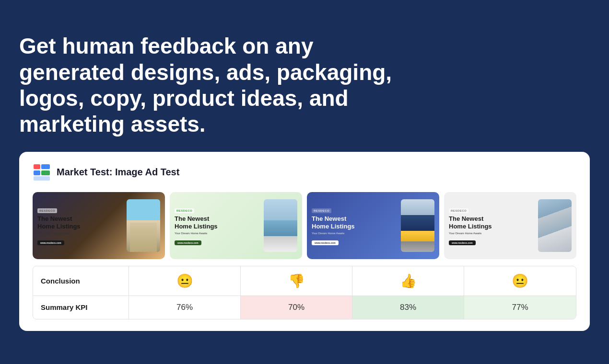  I want to click on kpi-ad4: 77%, so click(520, 307).